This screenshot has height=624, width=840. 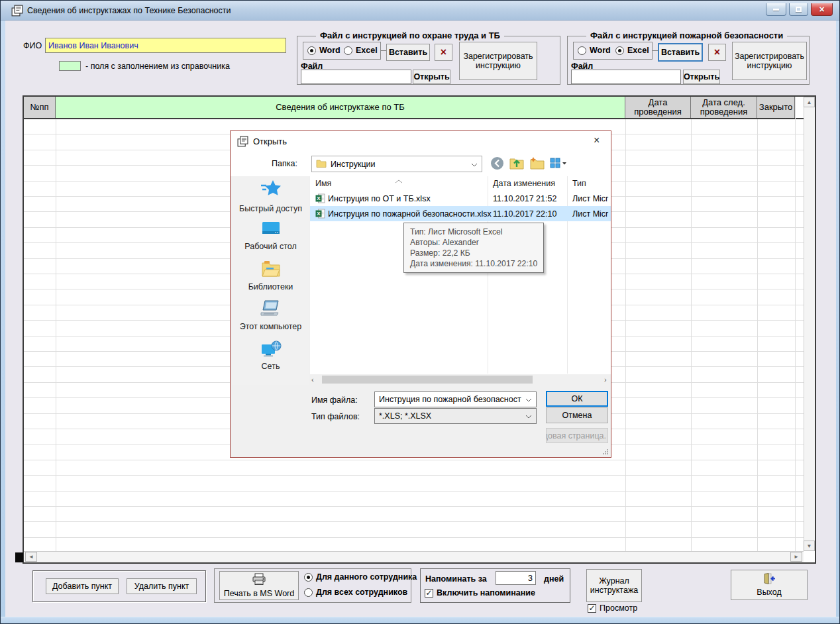 I want to click on file-row-selected: X Инструция по пожарной безопасности.xls…, so click(x=460, y=213).